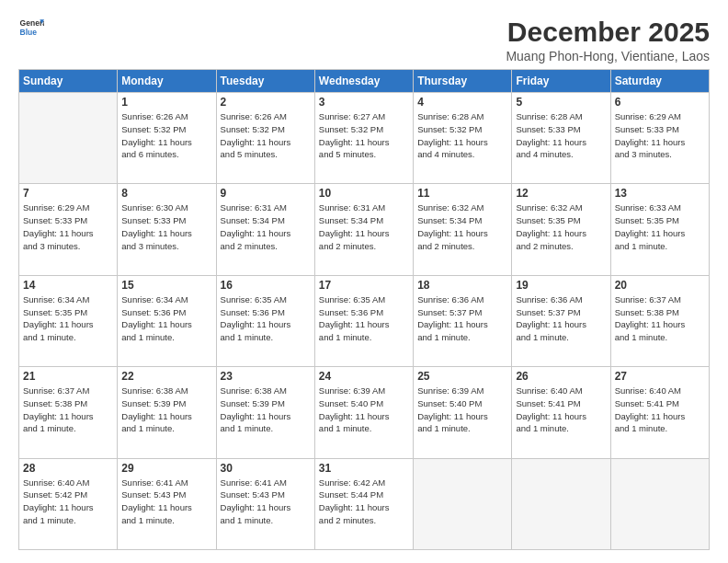 The image size is (728, 563). Describe the element at coordinates (364, 230) in the screenshot. I see `day-cell: 10Sunrise: 6:31 AM Sunset: 5:34 PM Dayli…` at that location.